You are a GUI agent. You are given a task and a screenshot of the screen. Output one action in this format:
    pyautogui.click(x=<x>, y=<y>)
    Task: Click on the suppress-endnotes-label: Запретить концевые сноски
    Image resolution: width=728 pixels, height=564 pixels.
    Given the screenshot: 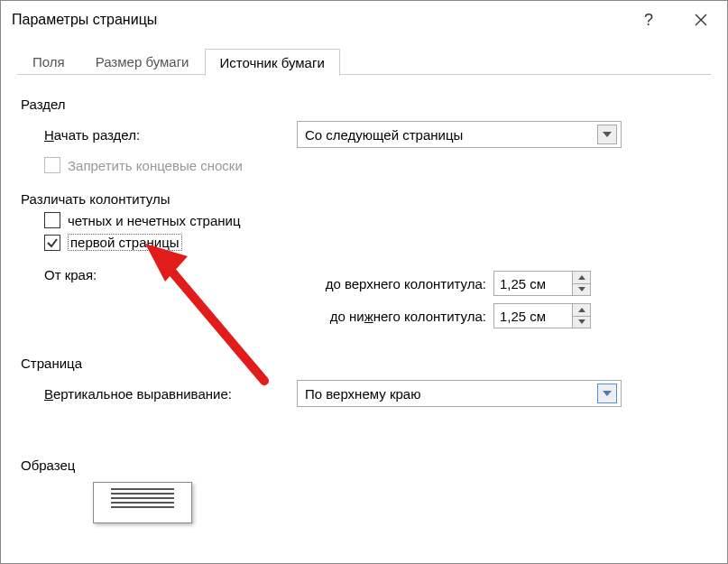 What is the action you would take?
    pyautogui.click(x=155, y=166)
    